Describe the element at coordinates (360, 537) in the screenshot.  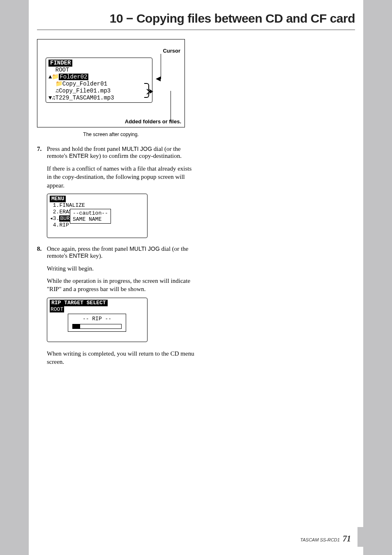
I see `page-tab` at that location.